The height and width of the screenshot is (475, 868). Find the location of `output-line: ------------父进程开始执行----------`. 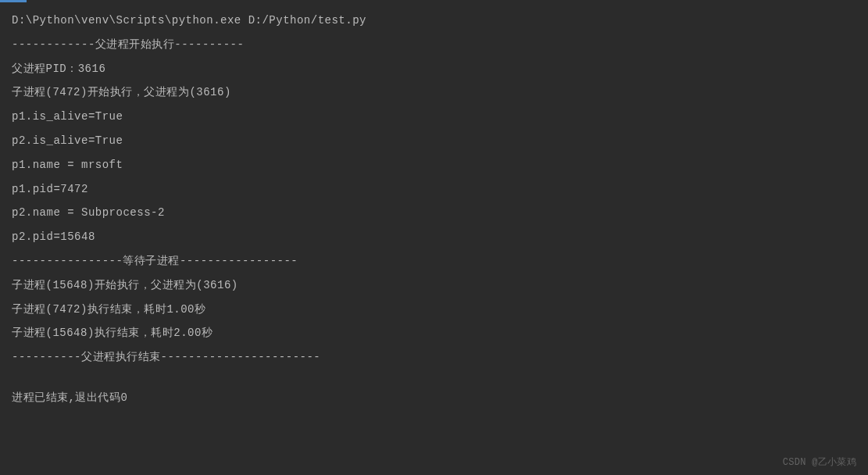

output-line: ------------父进程开始执行---------- is located at coordinates (434, 45).